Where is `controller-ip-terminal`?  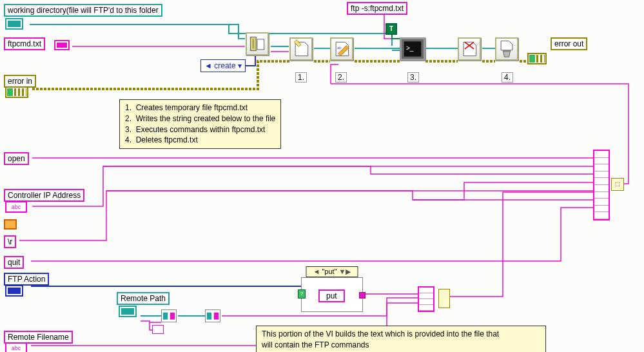 controller-ip-terminal is located at coordinates (16, 207).